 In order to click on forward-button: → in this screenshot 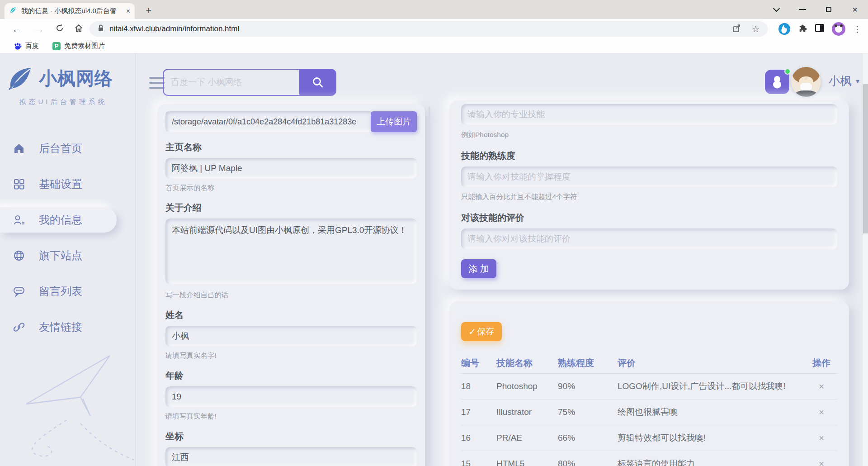, I will do `click(39, 29)`.